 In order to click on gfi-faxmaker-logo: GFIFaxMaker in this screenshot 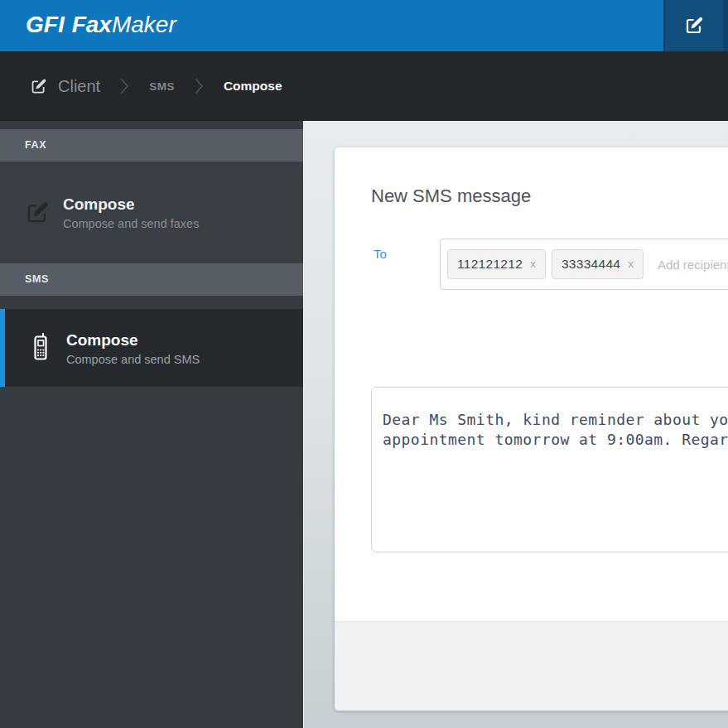, I will do `click(101, 25)`.